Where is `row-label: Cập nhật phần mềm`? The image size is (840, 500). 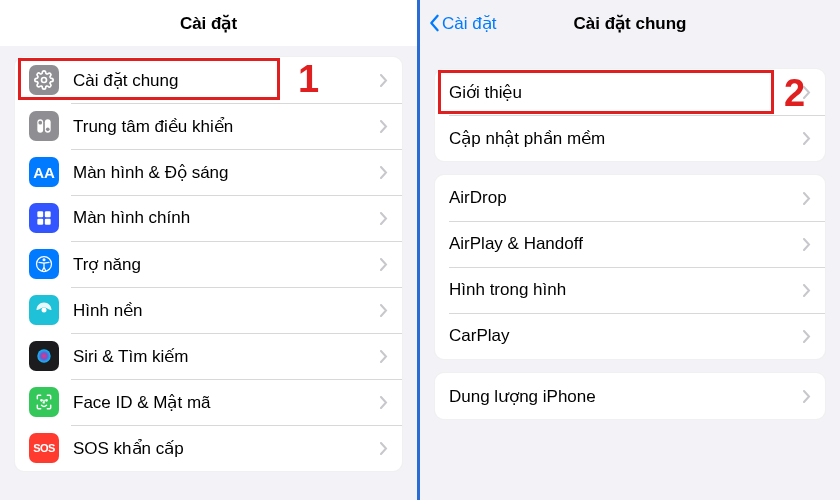
row-label: Cập nhật phần mềm is located at coordinates (626, 138).